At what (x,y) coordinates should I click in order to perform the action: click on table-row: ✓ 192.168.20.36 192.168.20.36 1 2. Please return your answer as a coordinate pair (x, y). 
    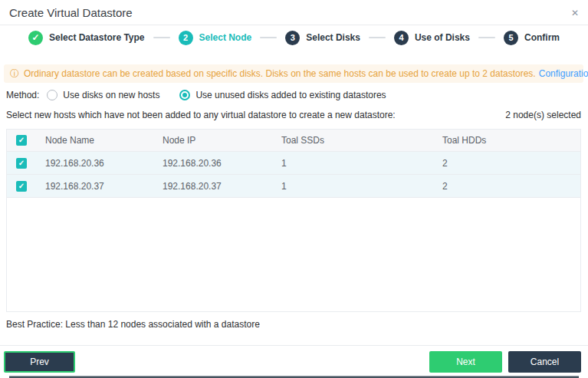
    Looking at the image, I should click on (294, 163).